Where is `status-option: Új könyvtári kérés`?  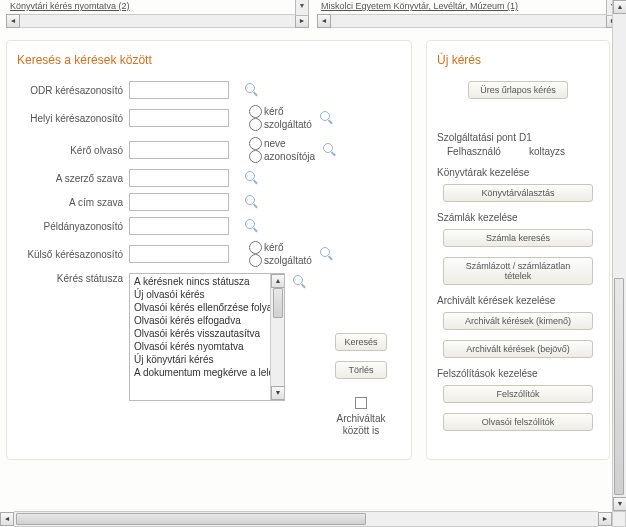 status-option: Új könyvtári kérés is located at coordinates (207, 360).